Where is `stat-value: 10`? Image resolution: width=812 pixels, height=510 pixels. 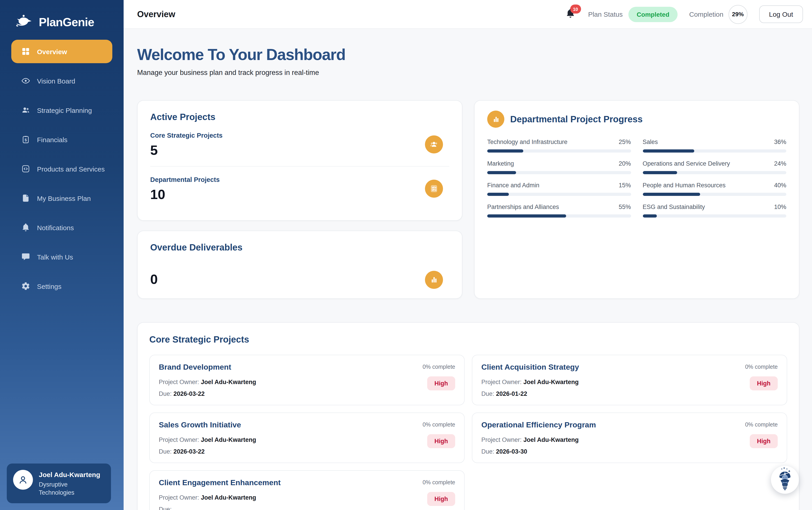
stat-value: 10 is located at coordinates (300, 194).